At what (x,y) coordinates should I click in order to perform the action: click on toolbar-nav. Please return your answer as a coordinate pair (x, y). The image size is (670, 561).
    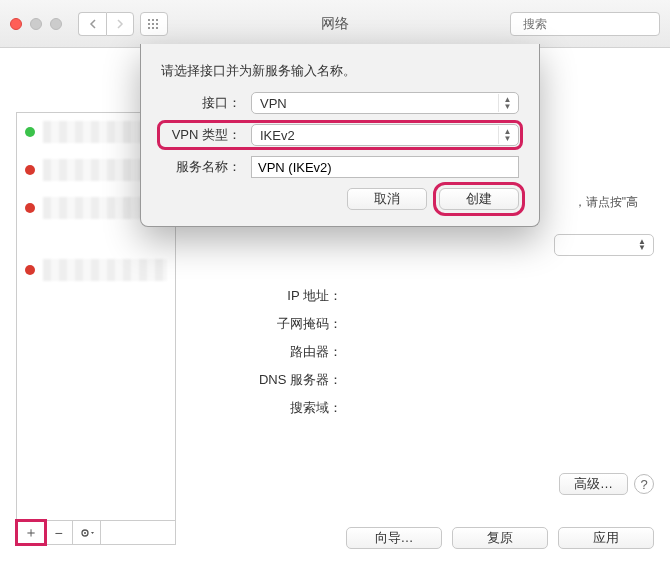
    Looking at the image, I should click on (123, 24).